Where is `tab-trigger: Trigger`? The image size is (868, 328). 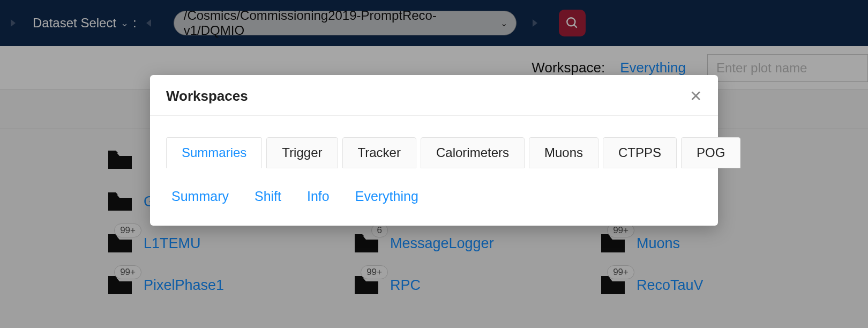
tab-trigger: Trigger is located at coordinates (302, 153).